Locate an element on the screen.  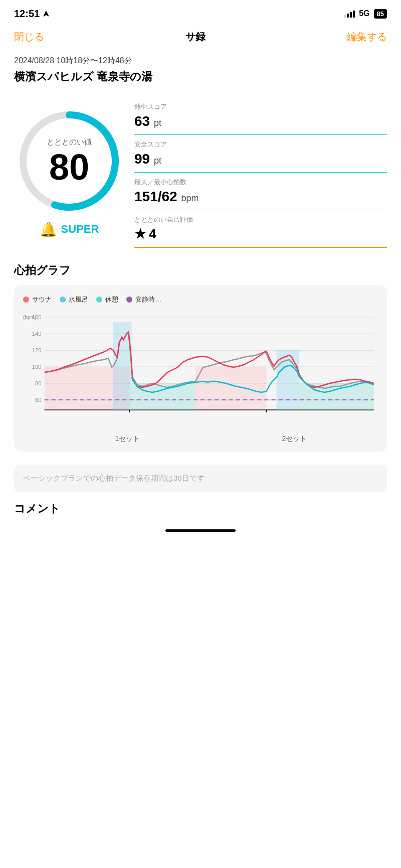
star-rating: ★ 4 is located at coordinates (261, 234).